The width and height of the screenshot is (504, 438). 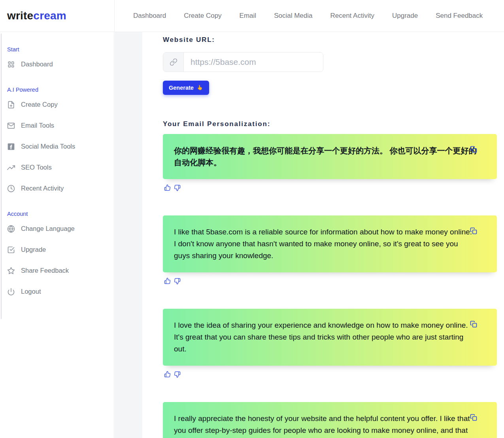 I want to click on sidebar-item-label: Upgrade, so click(x=33, y=250).